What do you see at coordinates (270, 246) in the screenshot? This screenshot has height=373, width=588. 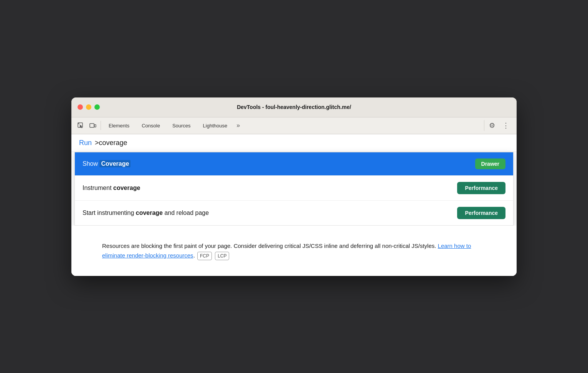 I see `content-text-before-link: Resources are blocking the first paint o…` at bounding box center [270, 246].